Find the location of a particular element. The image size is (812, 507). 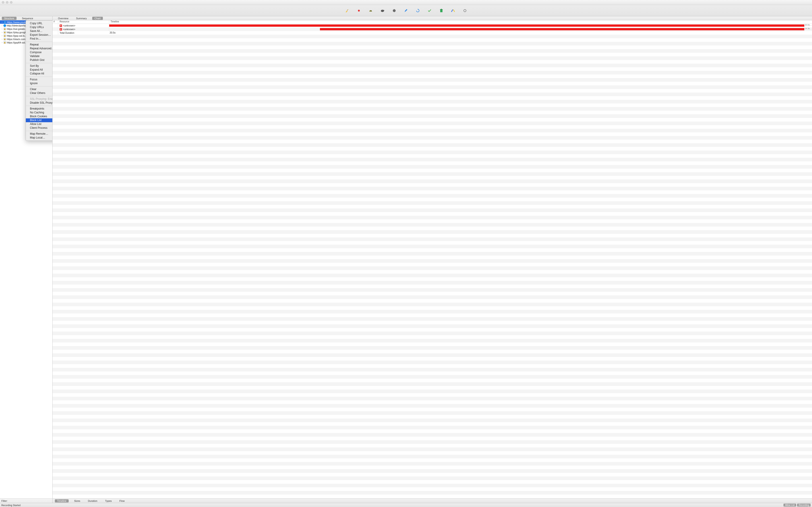

menu-item: Disable SSL Proxying is located at coordinates (39, 103).